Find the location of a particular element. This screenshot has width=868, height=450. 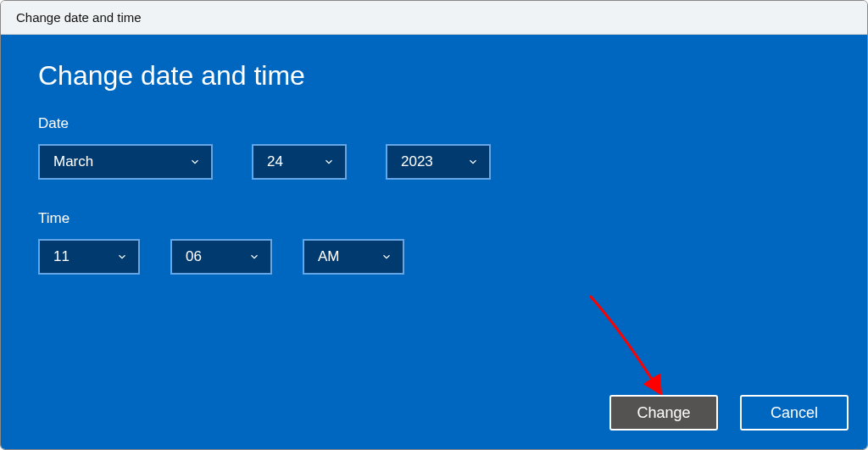

change-button: Change is located at coordinates (664, 413).